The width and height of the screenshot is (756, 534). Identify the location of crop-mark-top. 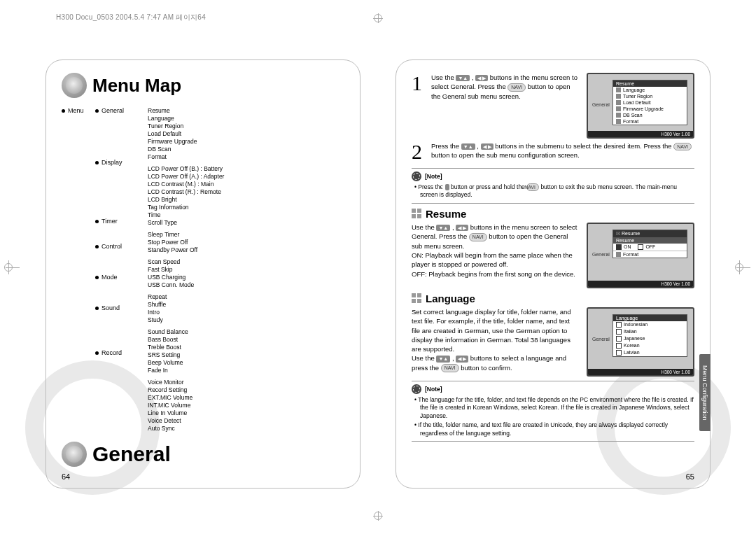
(378, 18).